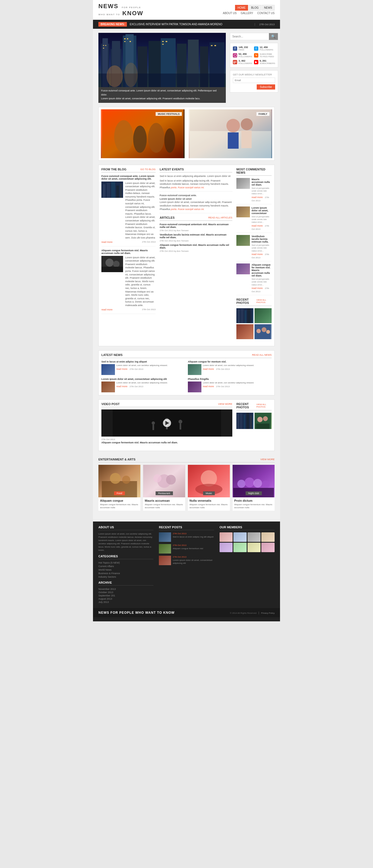 The image size is (373, 868). I want to click on commented-4-readmore: read more, so click(257, 288).